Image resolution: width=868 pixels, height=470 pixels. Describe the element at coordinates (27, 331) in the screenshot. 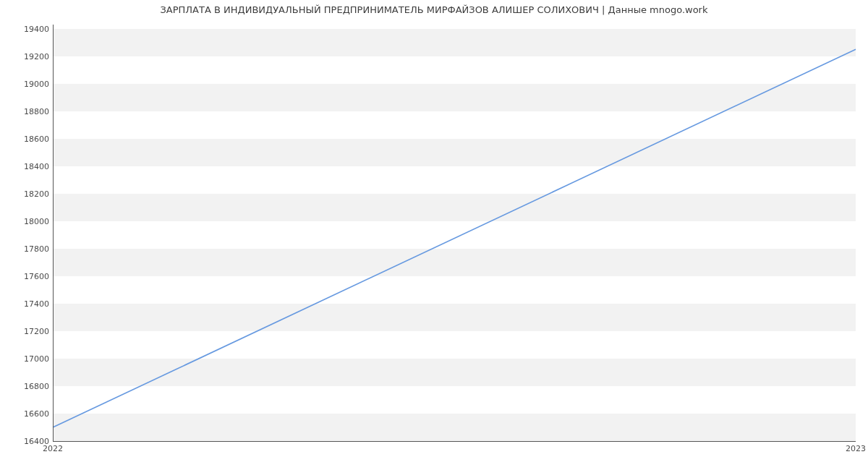

I see `y-tick-label: 17200` at that location.